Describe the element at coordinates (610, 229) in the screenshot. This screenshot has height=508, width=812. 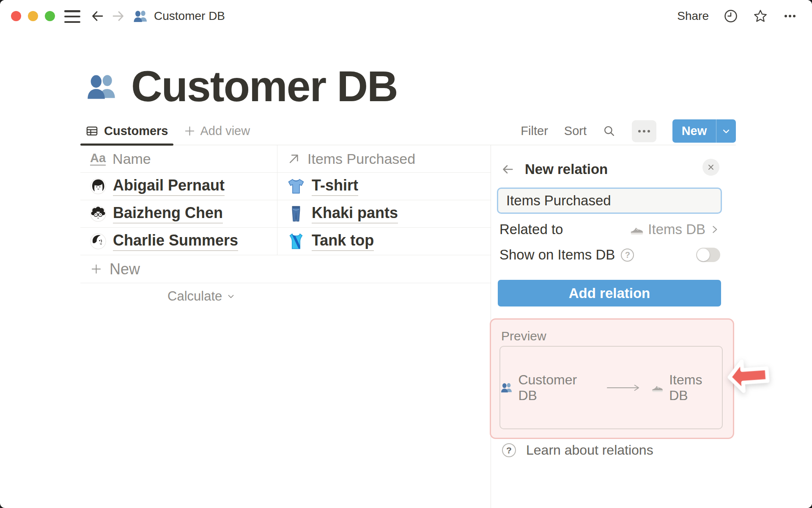
I see `related-to-row: Related to Items DB` at that location.